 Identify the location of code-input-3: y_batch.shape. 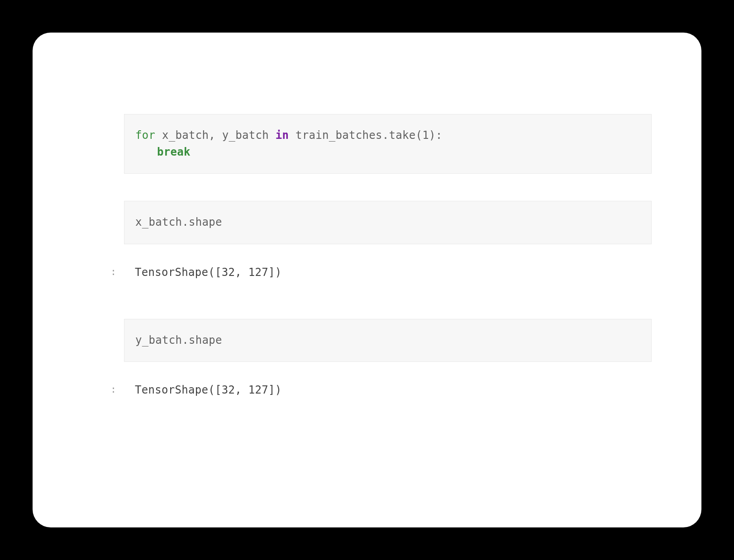
(388, 340).